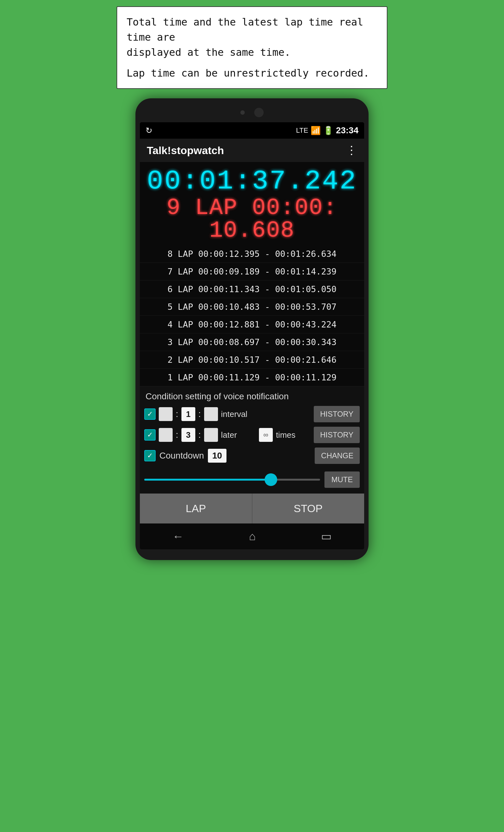 The width and height of the screenshot is (504, 832). Describe the element at coordinates (252, 219) in the screenshot. I see `timer-lap: 9 LAP 00:00: 10.608` at that location.